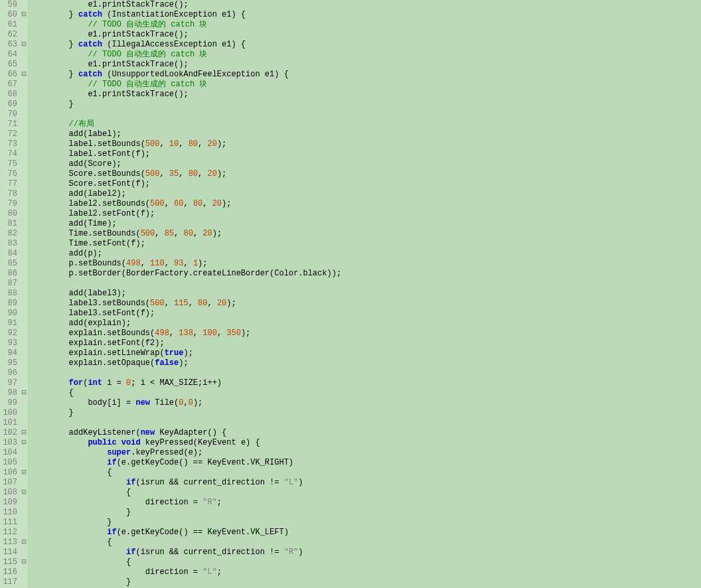 The image size is (701, 588). Describe the element at coordinates (366, 443) in the screenshot. I see `code-line: public void keyPressed(KeyEvent e) {` at that location.